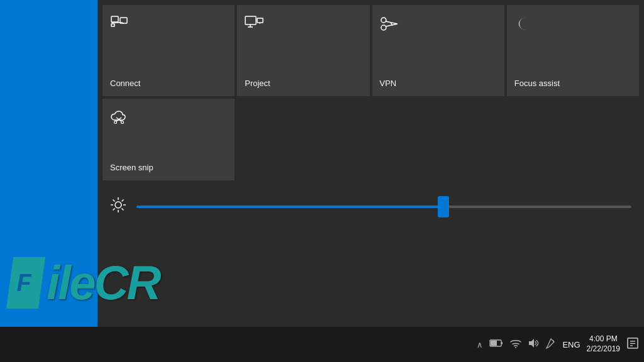 The height and width of the screenshot is (362, 644). What do you see at coordinates (257, 84) in the screenshot?
I see `project-label: Project` at bounding box center [257, 84].